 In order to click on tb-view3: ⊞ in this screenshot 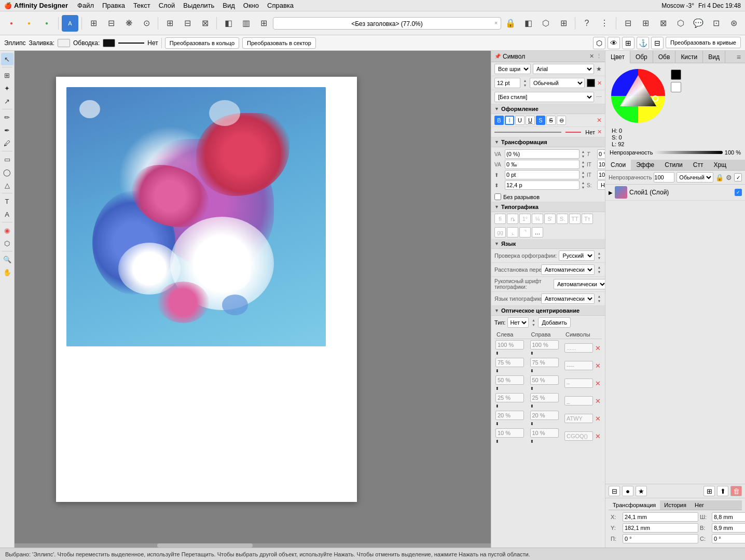, I will do `click(563, 23)`.